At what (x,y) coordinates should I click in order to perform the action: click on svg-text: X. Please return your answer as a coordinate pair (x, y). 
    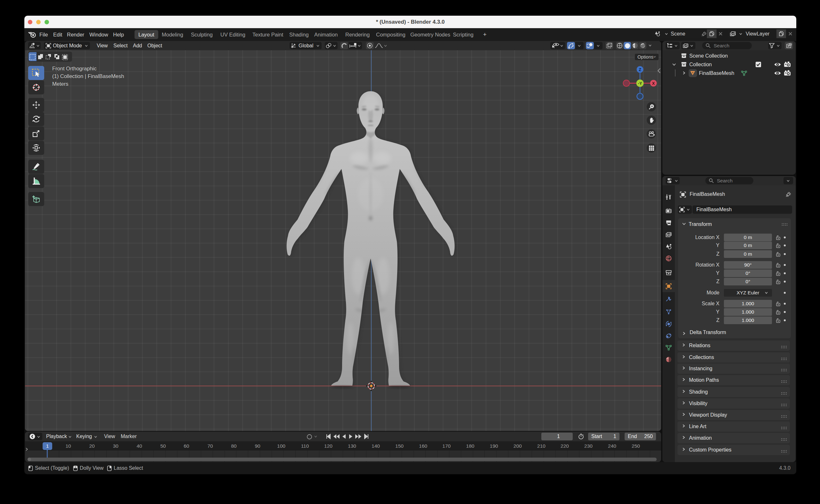
    Looking at the image, I should click on (654, 83).